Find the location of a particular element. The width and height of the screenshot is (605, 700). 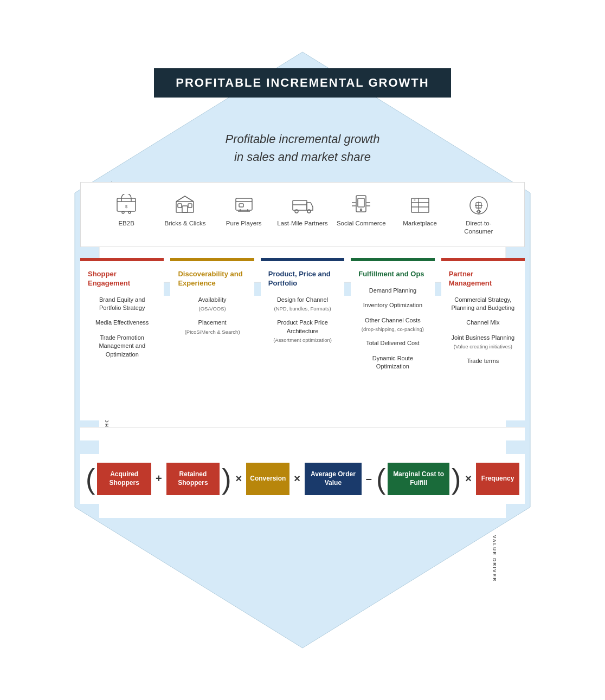

vd-op-minus: – is located at coordinates (369, 479).